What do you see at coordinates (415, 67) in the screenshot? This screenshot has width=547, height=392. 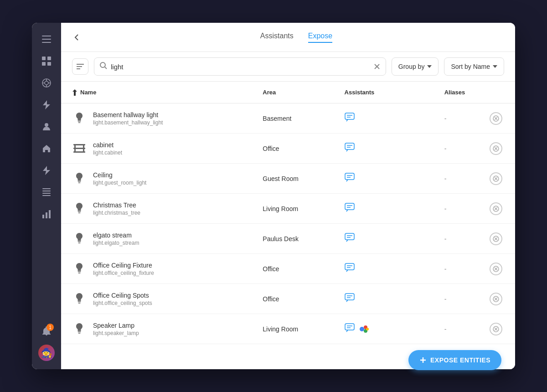 I see `group-by-button: Group by` at bounding box center [415, 67].